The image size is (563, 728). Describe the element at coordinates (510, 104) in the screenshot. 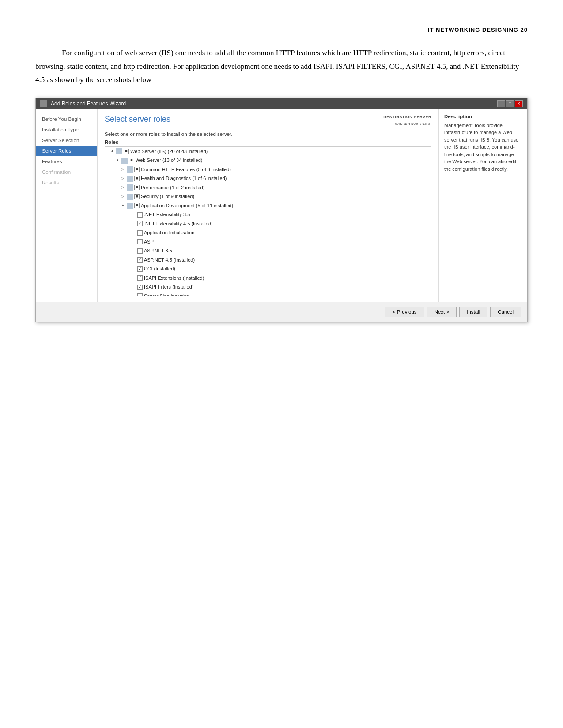

I see `titlebar-controls: — □ ×` at that location.